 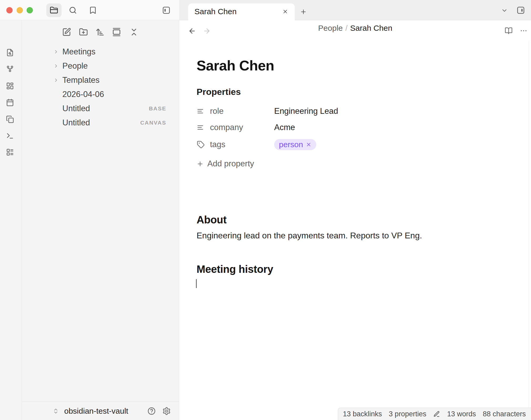 I want to click on book-open-icon, so click(x=509, y=31).